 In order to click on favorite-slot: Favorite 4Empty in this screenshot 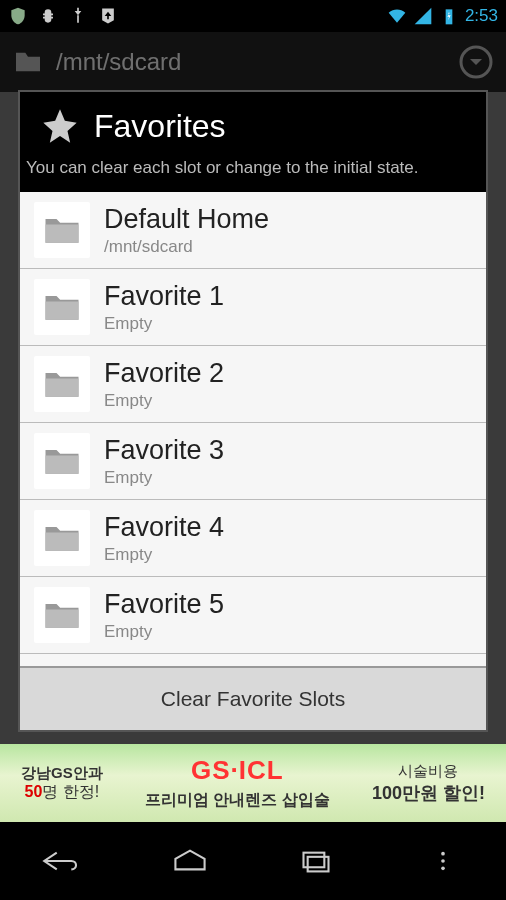, I will do `click(253, 538)`.